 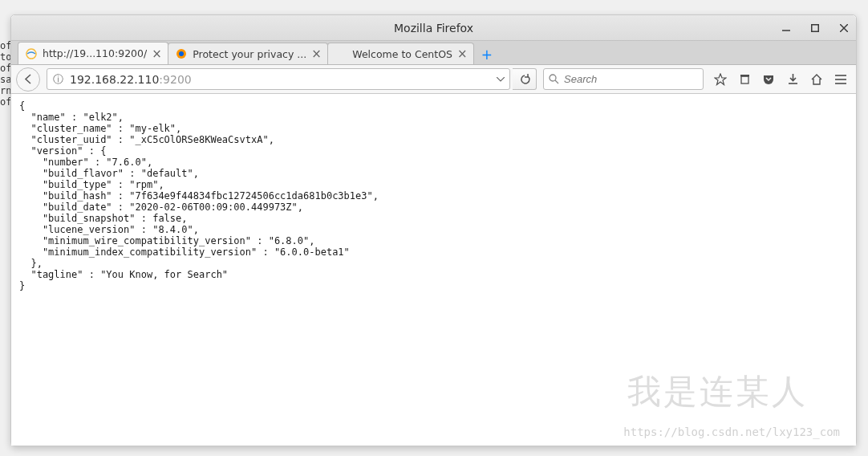 I want to click on url-bar: ⓘ 192.168.22.110:9200, so click(x=278, y=79).